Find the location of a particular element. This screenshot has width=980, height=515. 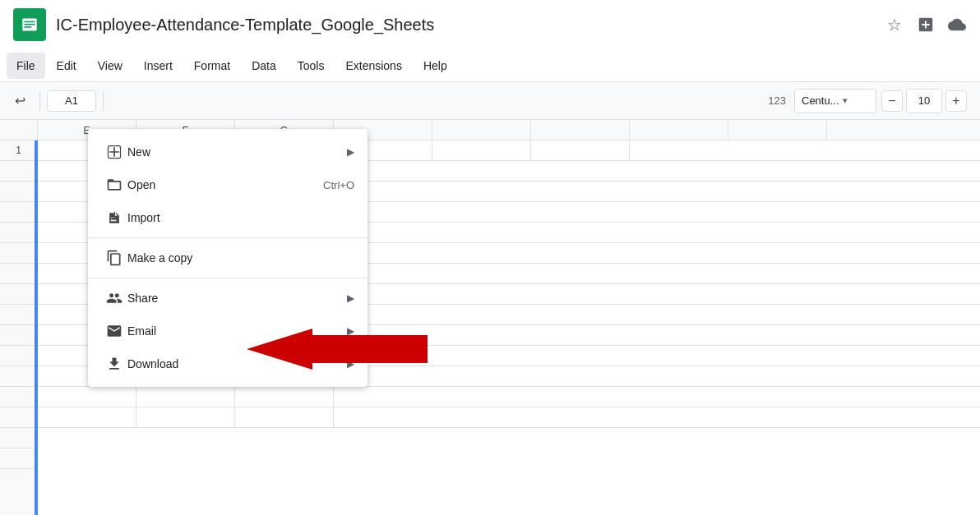

make-a-copy-label: Make a copy is located at coordinates (241, 258).